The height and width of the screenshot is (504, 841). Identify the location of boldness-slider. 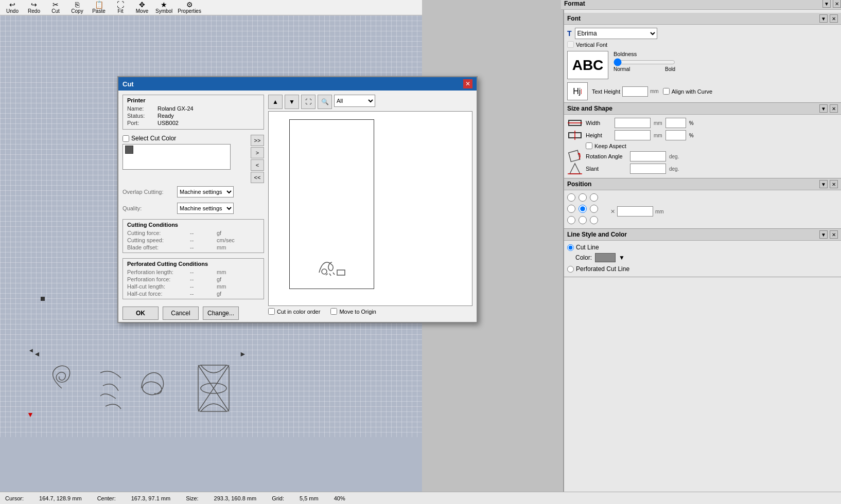
(644, 62).